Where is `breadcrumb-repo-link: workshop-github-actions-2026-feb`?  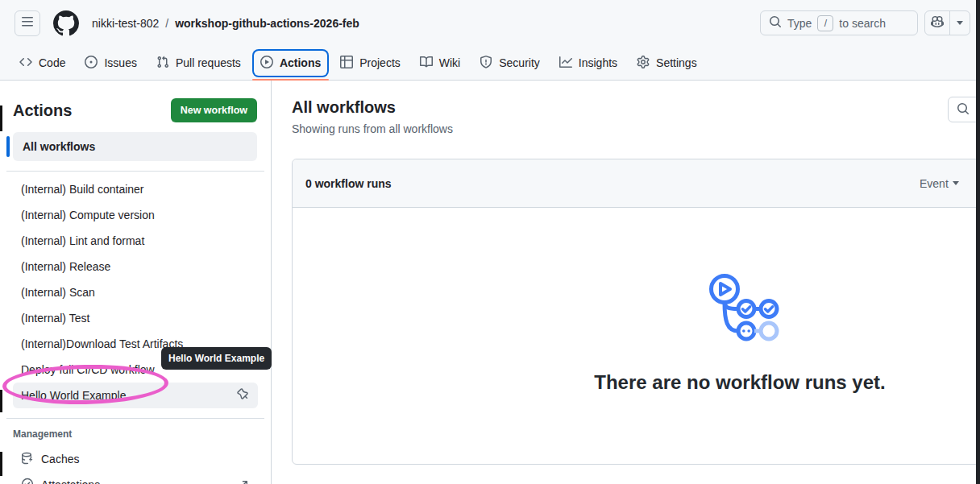
breadcrumb-repo-link: workshop-github-actions-2026-feb is located at coordinates (268, 23).